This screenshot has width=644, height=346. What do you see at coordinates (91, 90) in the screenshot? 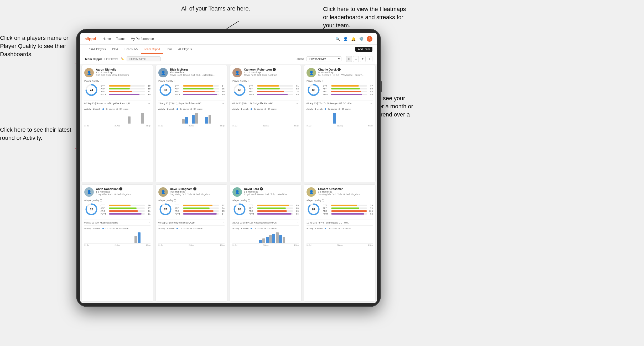
I see `svg-text: 74` at bounding box center [91, 90].